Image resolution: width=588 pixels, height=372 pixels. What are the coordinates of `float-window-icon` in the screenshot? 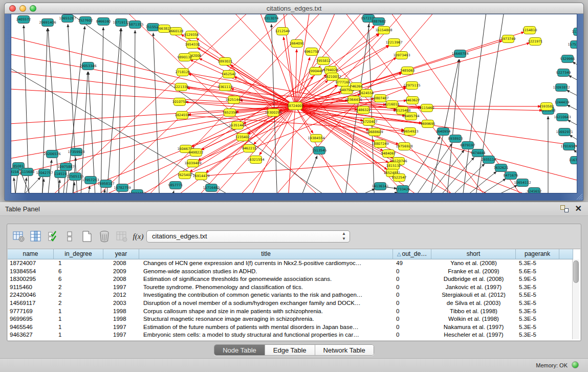 It's located at (564, 209).